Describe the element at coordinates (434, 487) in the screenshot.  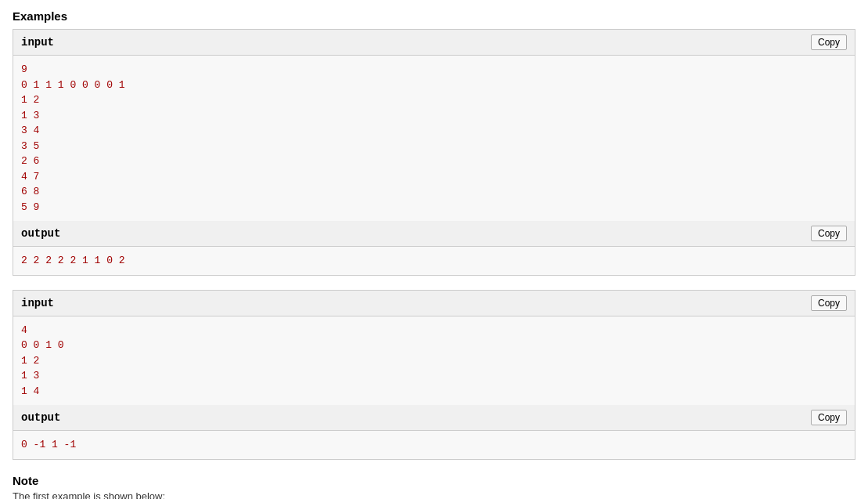
I see `note-section: Note The first example is shown below:` at that location.